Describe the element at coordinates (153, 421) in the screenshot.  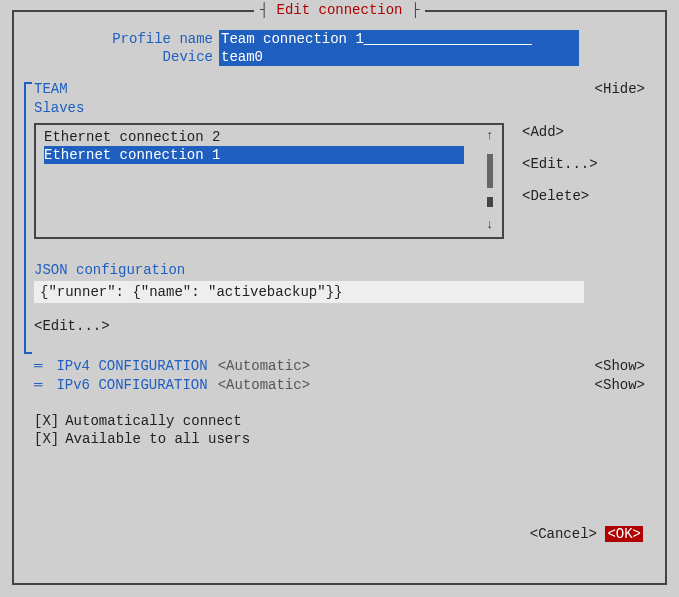
I see `auto-connect-label: Automatically connect` at that location.